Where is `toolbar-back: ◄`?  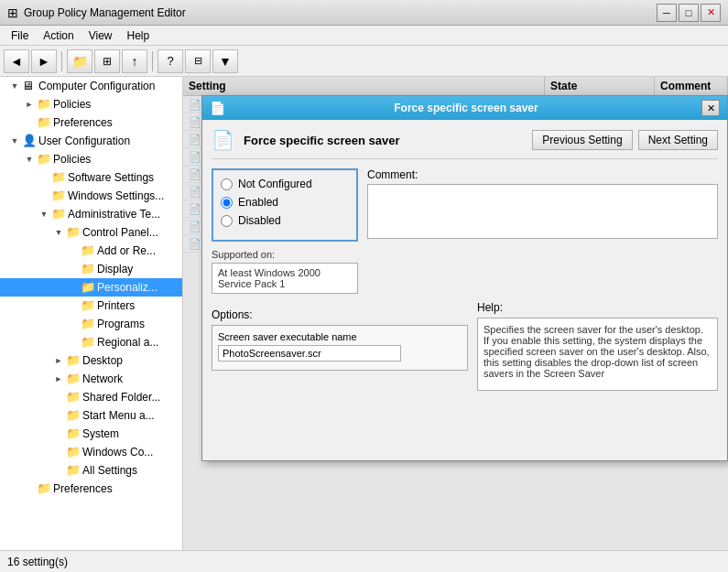 toolbar-back: ◄ is located at coordinates (16, 61).